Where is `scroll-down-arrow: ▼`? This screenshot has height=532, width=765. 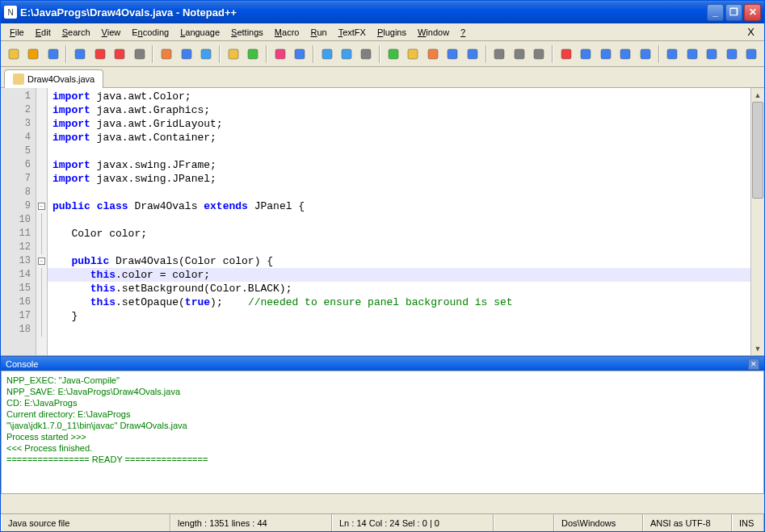
scroll-down-arrow: ▼ is located at coordinates (758, 349).